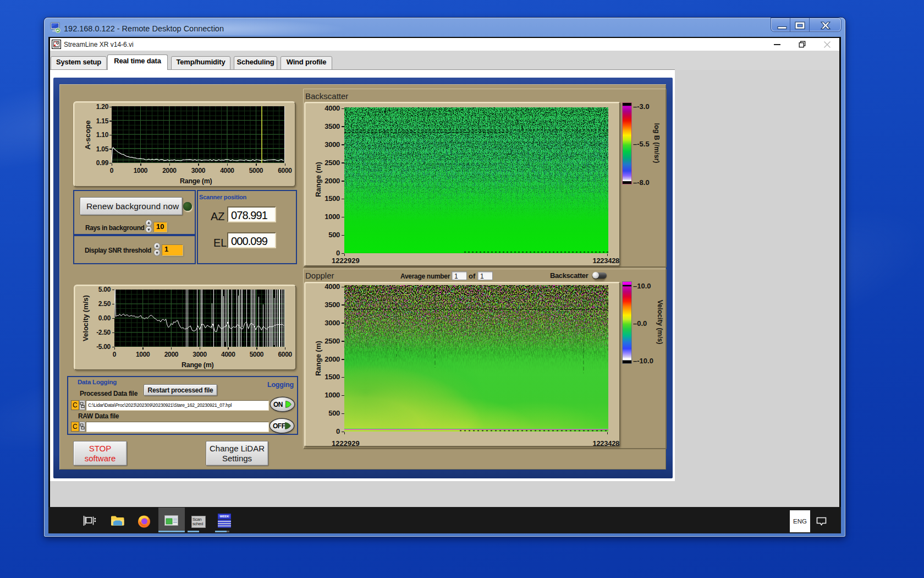 The width and height of the screenshot is (924, 578). What do you see at coordinates (224, 516) in the screenshot?
I see `svg-text: WEEK` at bounding box center [224, 516].